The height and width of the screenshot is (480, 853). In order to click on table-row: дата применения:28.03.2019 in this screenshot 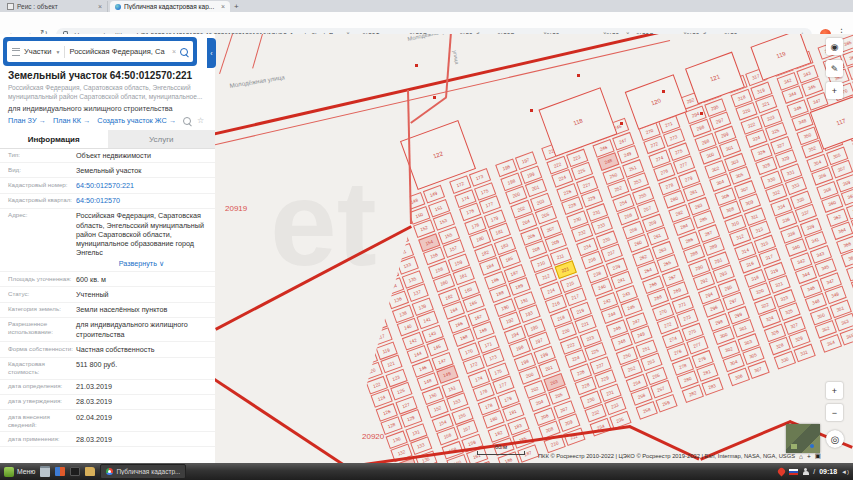, I will do `click(108, 440)`.